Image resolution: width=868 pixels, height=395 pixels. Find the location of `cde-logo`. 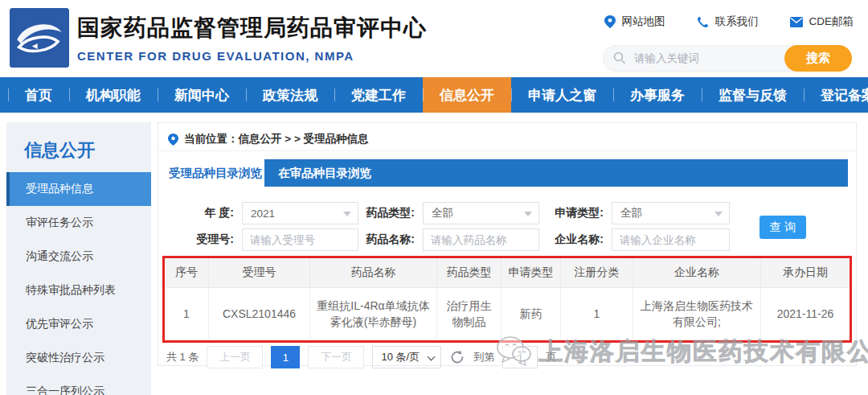

cde-logo is located at coordinates (39, 38).